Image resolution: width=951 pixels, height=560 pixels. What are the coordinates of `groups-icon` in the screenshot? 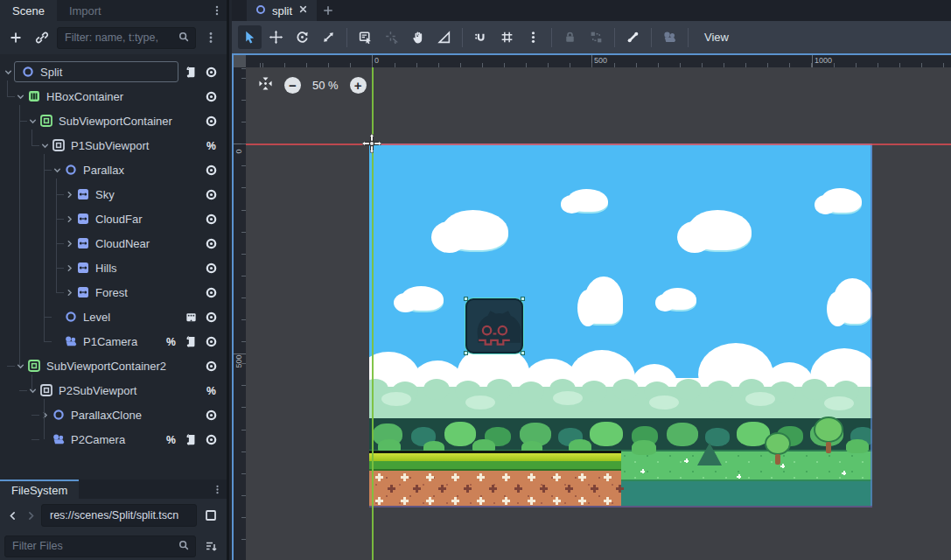 It's located at (191, 317).